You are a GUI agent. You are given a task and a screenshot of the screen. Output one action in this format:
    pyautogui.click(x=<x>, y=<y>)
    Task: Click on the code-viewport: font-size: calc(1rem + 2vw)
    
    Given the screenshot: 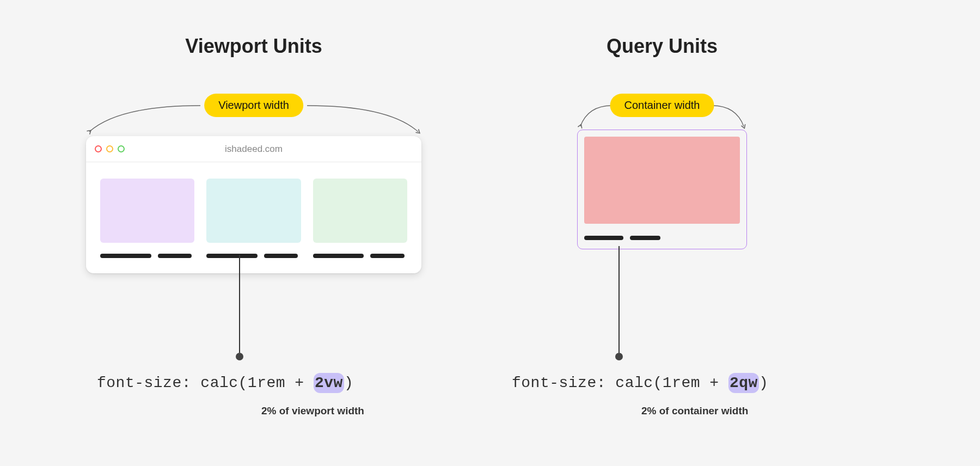 What is the action you would take?
    pyautogui.click(x=225, y=383)
    